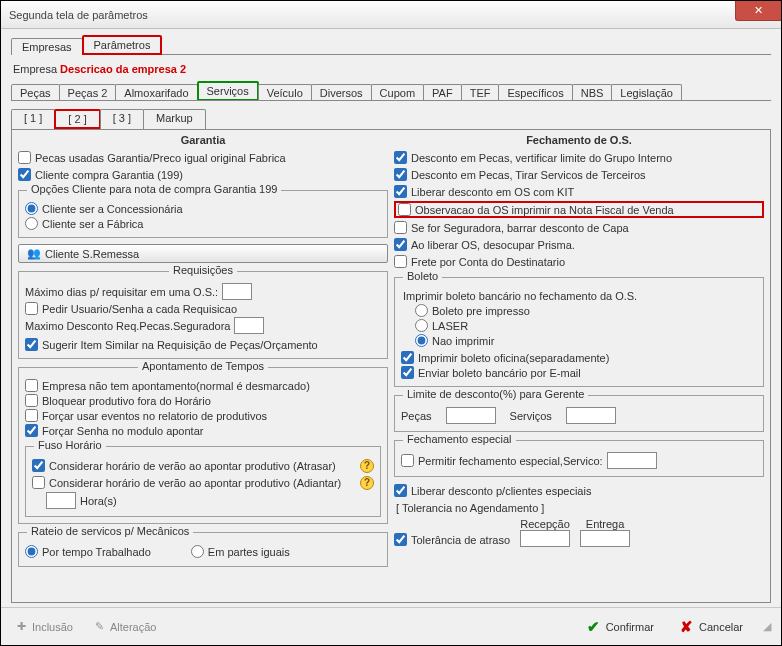 This screenshot has height=646, width=782. What do you see at coordinates (594, 627) in the screenshot?
I see `check-icon: ✔` at bounding box center [594, 627].